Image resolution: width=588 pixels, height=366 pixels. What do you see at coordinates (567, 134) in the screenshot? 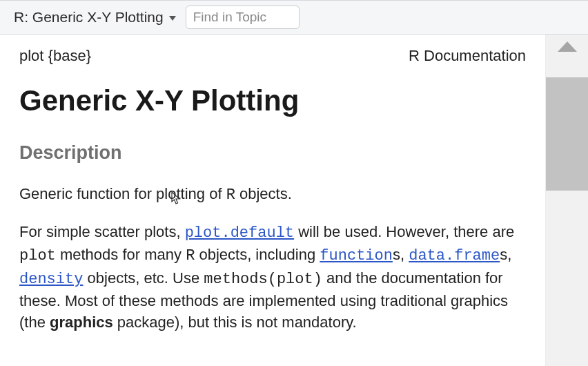
I see `scroll-thumb` at bounding box center [567, 134].